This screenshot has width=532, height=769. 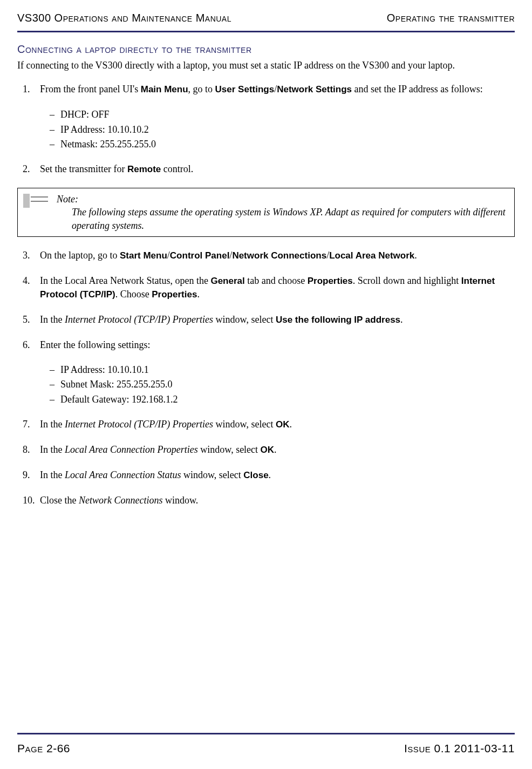 I want to click on note-body: The following steps assume the operating…, so click(x=283, y=219).